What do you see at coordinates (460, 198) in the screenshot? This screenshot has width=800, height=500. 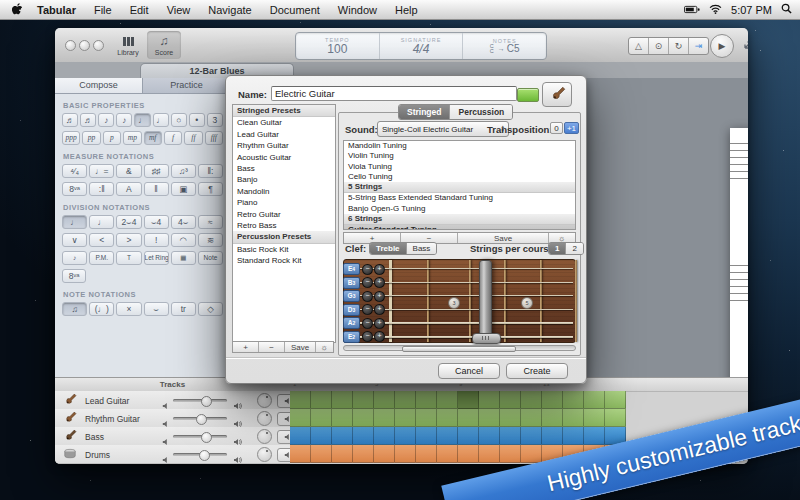 I see `list-item: 5-String Bass Extended Standard Tuning` at bounding box center [460, 198].